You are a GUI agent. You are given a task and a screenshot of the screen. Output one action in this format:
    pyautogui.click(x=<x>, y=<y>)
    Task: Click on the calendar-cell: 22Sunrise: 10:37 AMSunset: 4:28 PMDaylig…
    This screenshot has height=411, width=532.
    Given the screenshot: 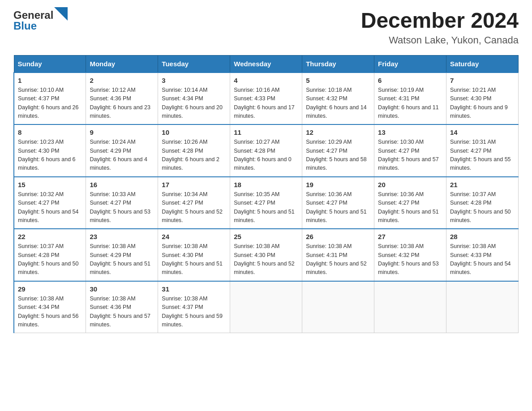 What is the action you would take?
    pyautogui.click(x=50, y=255)
    